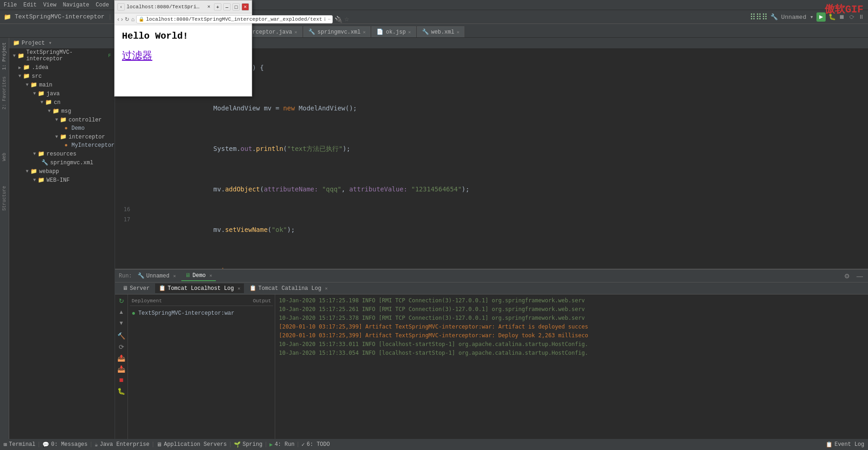 The height and width of the screenshot is (450, 868). Describe the element at coordinates (62, 67) in the screenshot. I see `tree-idea: ▶ 📁 .idea` at that location.